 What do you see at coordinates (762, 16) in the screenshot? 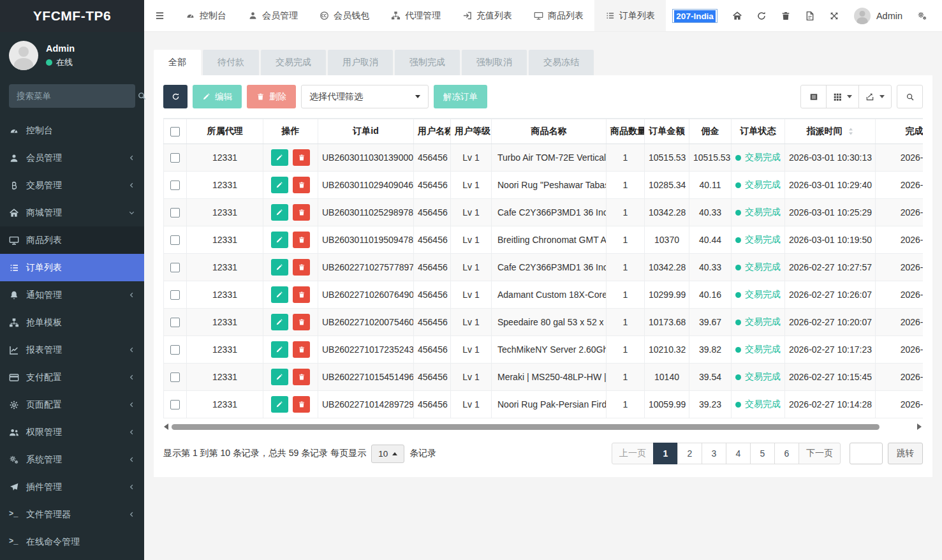
I see `refresh-button` at bounding box center [762, 16].